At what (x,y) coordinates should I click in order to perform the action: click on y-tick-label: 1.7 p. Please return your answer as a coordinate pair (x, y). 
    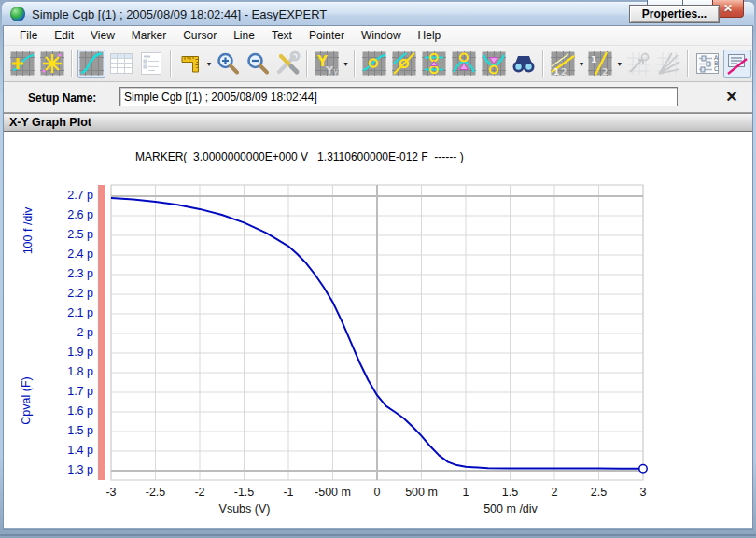
    Looking at the image, I should click on (62, 391).